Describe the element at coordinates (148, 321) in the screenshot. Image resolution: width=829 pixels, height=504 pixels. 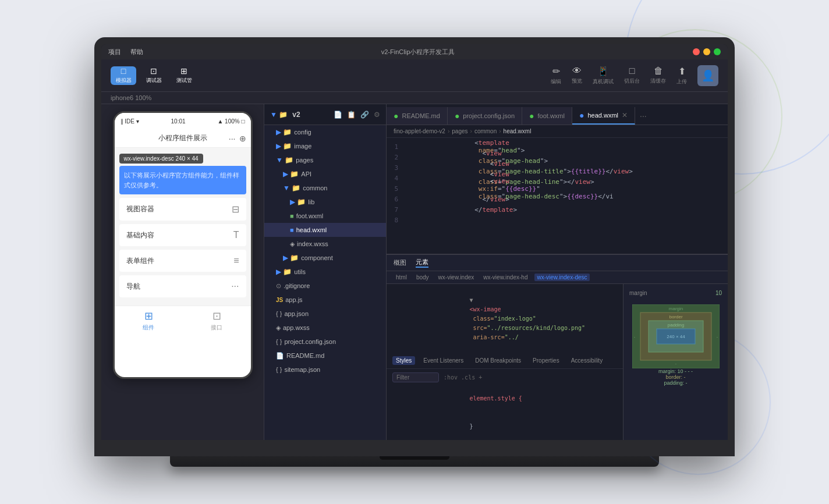
I see `phone-nav-components: ⊞ 组件` at that location.